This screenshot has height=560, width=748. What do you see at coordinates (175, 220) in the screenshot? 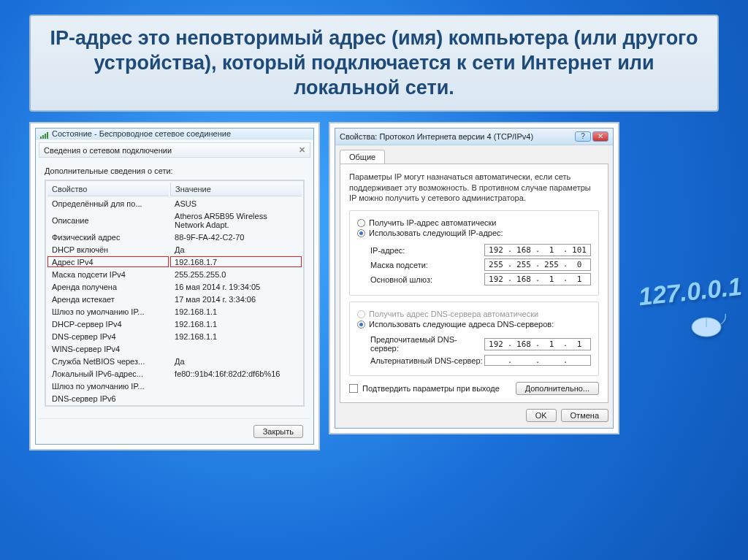
I see `table-row: ОписаниеAtheros AR5B95 Wireless Network …` at bounding box center [175, 220].